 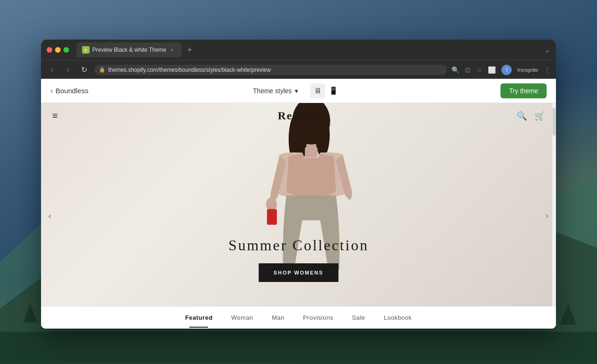 I want to click on shop-womens-button: SHOP WOMENS, so click(x=298, y=273).